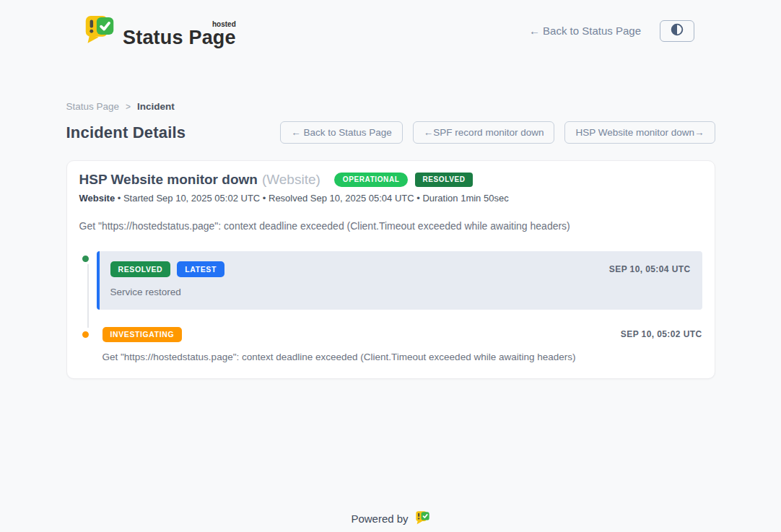 Image resolution: width=781 pixels, height=532 pixels. What do you see at coordinates (141, 269) in the screenshot?
I see `resolved-badge: RESOLVED` at bounding box center [141, 269].